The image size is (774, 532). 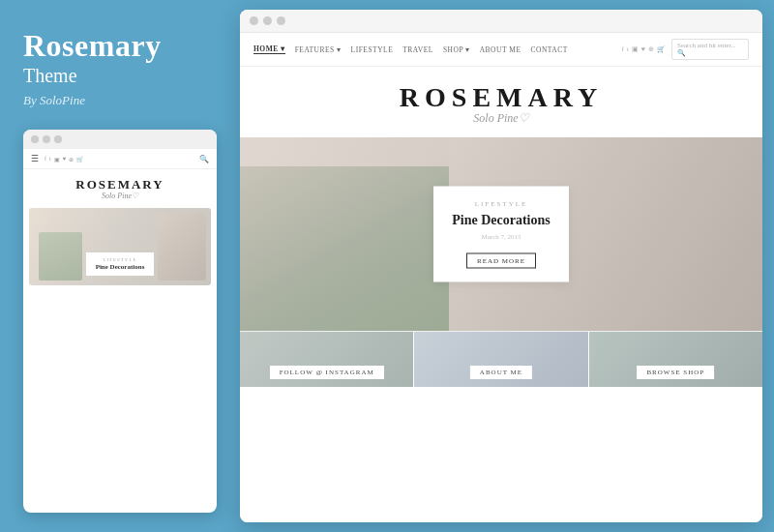 What do you see at coordinates (623, 49) in the screenshot?
I see `main-fb-icon: f` at bounding box center [623, 49].